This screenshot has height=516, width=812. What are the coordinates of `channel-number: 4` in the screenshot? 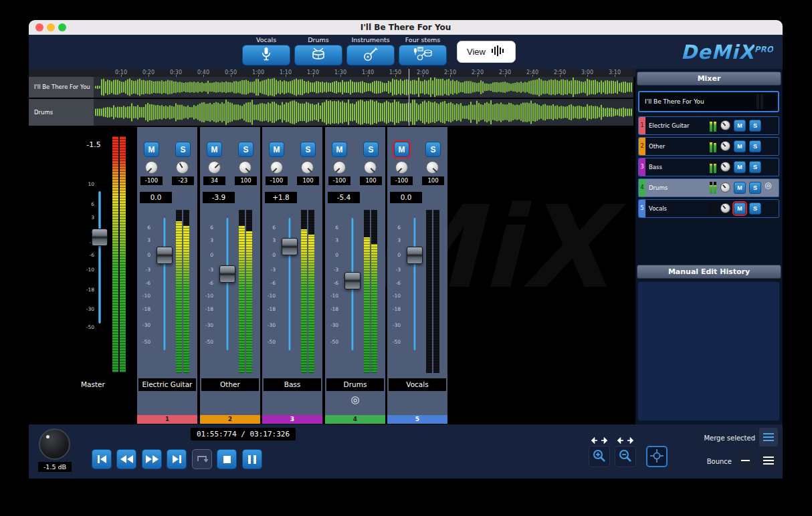 It's located at (355, 420).